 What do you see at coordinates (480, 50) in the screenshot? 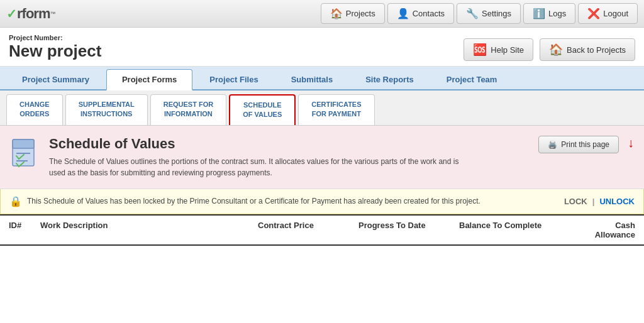
I see `help-icon: 🆘` at bounding box center [480, 50].